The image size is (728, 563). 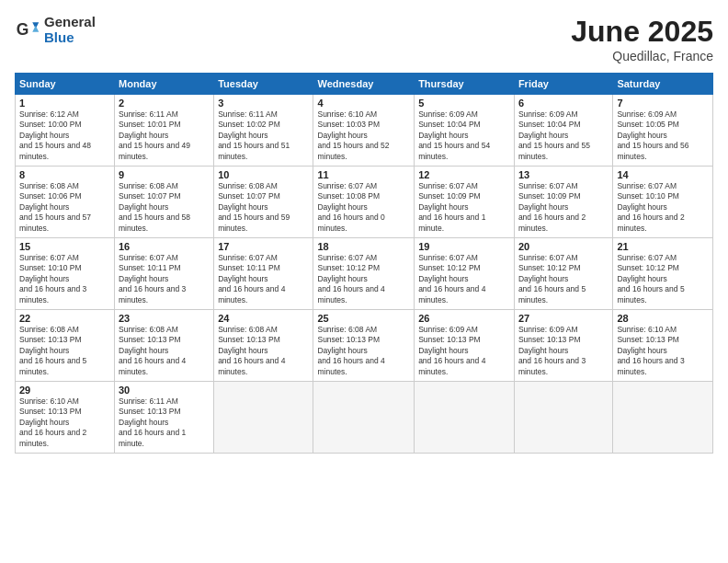 I want to click on day-number: 2, so click(x=164, y=103).